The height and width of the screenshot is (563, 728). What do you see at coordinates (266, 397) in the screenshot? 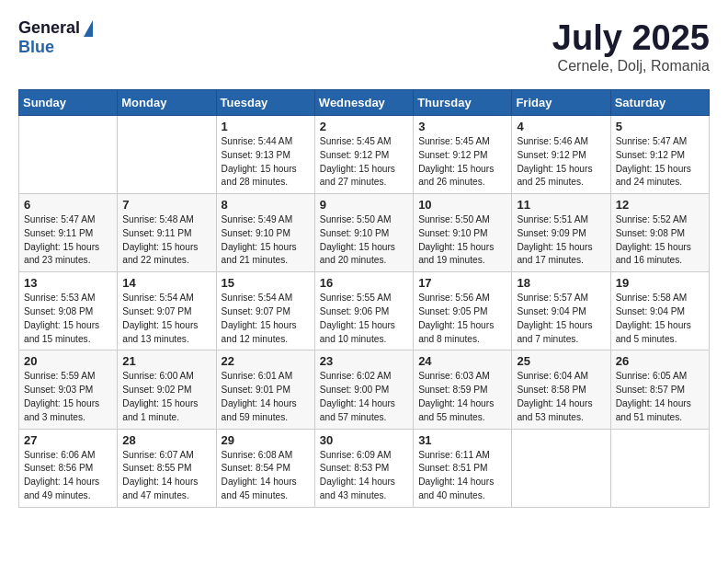
I see `day-detail: Sunrise: 6:01 AM Sunset: 9:01 PM Dayligh…` at bounding box center [266, 397].